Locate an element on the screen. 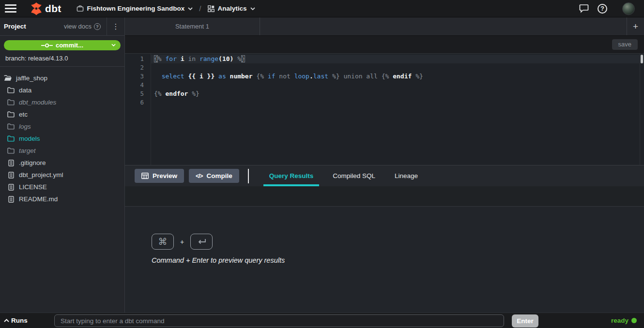 The height and width of the screenshot is (328, 644). tree-item-data: data is located at coordinates (62, 90).